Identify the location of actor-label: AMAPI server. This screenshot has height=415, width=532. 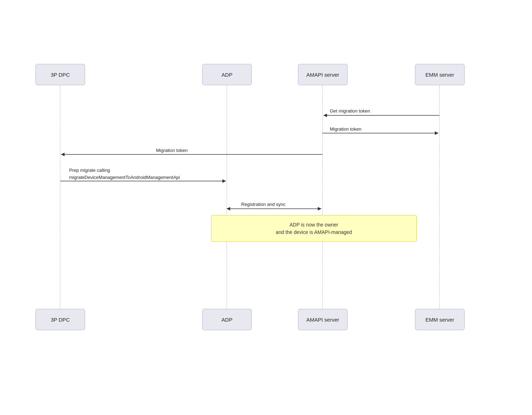
(323, 320).